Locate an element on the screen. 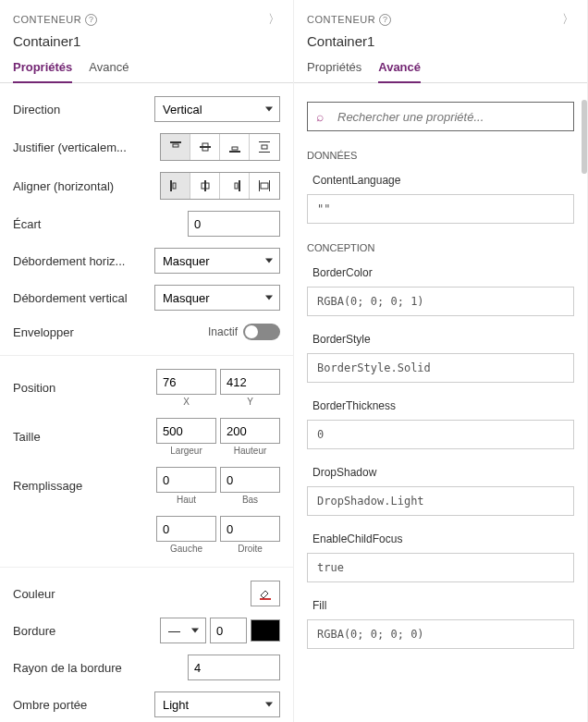  border-width-input is located at coordinates (228, 630).